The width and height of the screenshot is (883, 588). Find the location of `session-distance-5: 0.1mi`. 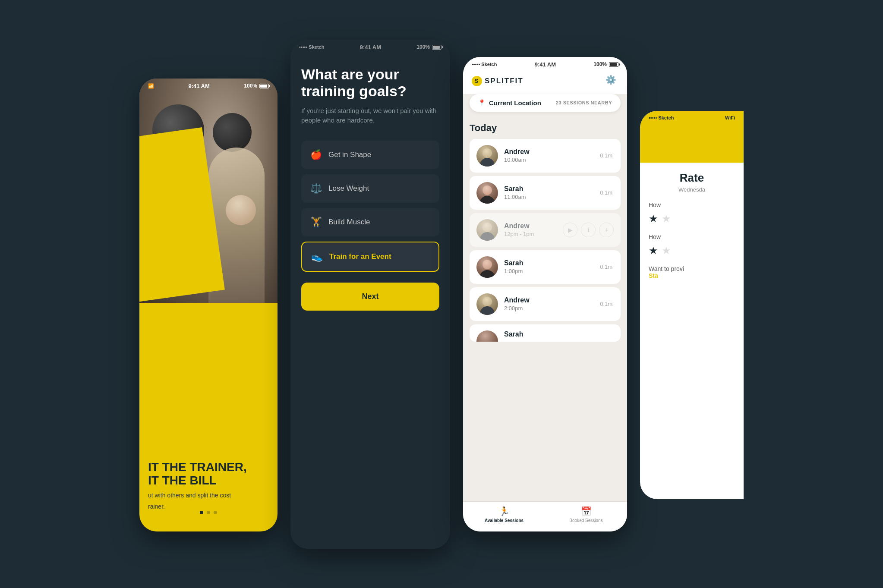

session-distance-5: 0.1mi is located at coordinates (607, 304).